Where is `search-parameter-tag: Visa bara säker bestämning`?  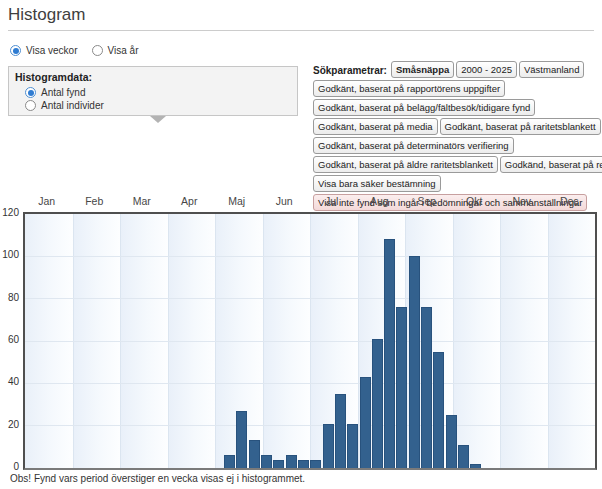
search-parameter-tag: Visa bara säker bestämning is located at coordinates (377, 184).